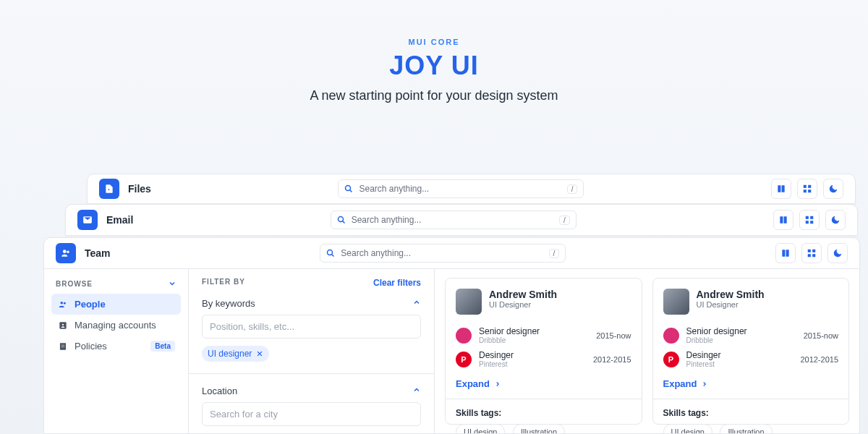 The height and width of the screenshot is (434, 868). I want to click on sidebar-item-policies: Policies Beta, so click(116, 346).